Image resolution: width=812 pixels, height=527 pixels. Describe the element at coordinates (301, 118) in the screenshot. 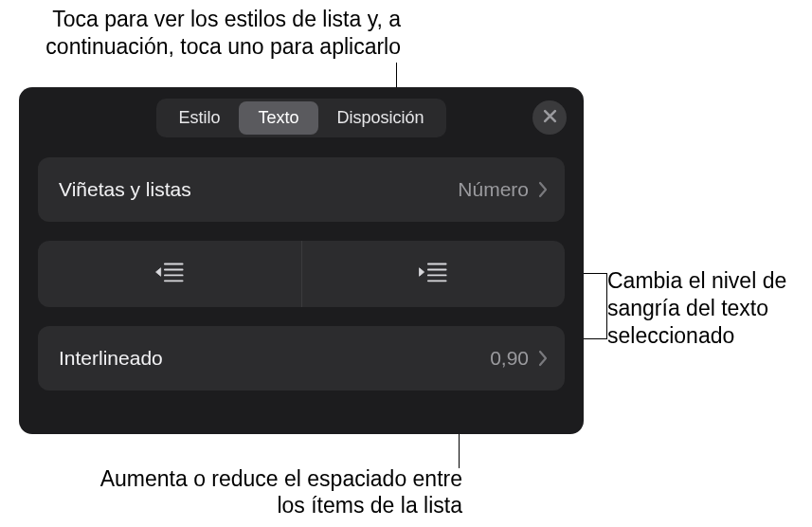

I see `panel-header: Estilo Texto Disposición` at that location.